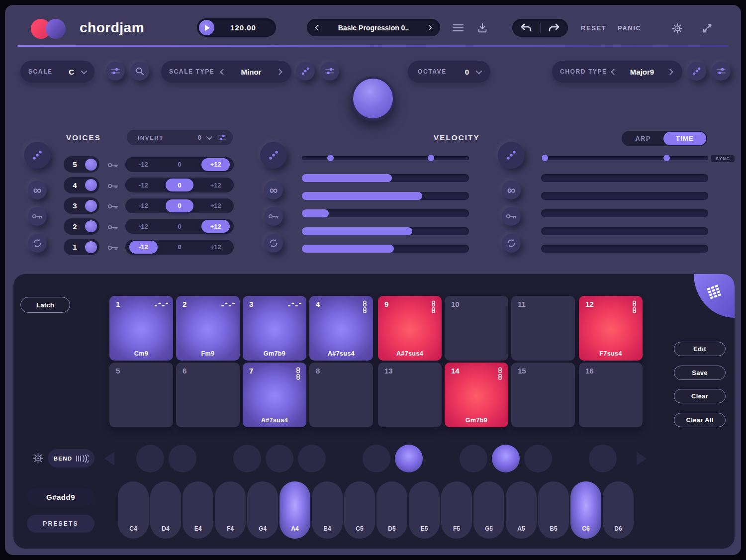  I want to click on clear-button: Clear, so click(700, 396).